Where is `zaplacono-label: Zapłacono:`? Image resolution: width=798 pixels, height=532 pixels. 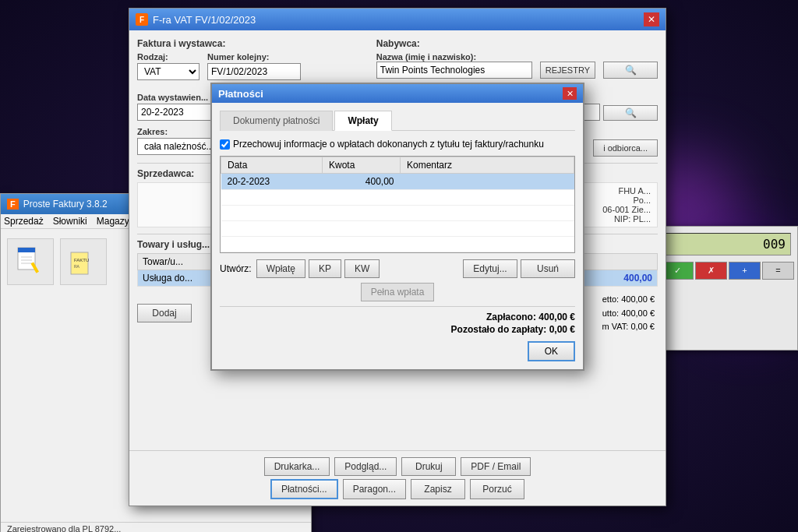 zaplacono-label: Zapłacono: is located at coordinates (511, 317).